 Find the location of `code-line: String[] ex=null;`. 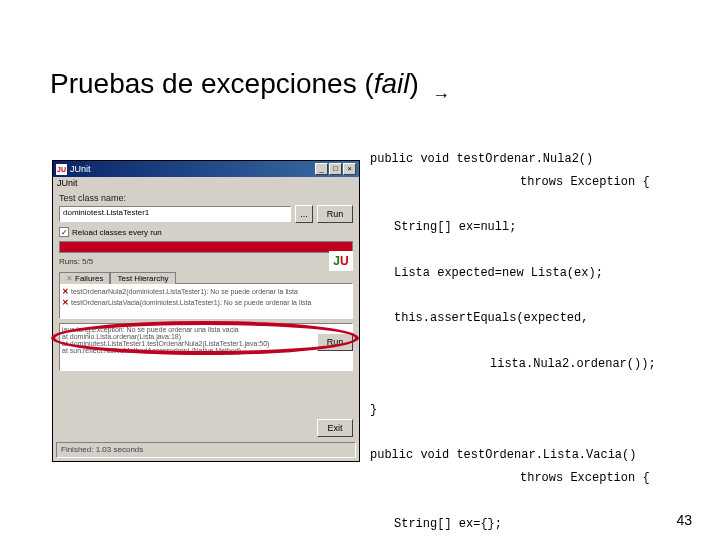

code-line: String[] ex=null; is located at coordinates (513, 228).